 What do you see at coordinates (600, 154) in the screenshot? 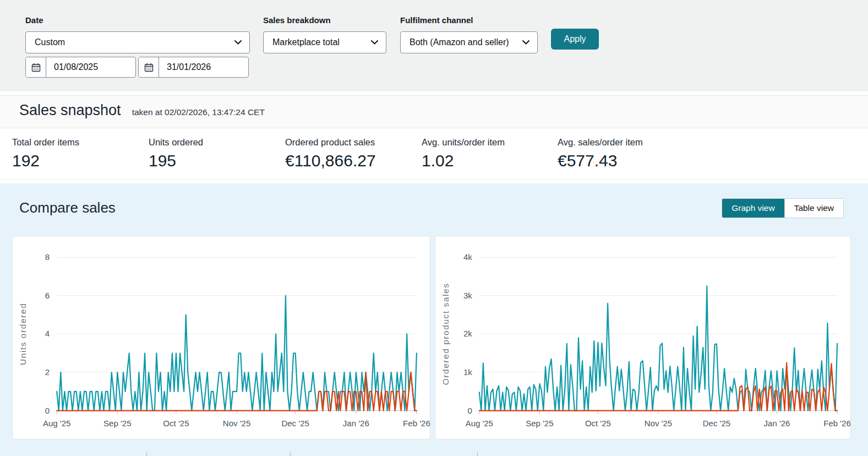
I see `metric-avg-sales-order-item: Avg. sales/order item €577.43` at bounding box center [600, 154].